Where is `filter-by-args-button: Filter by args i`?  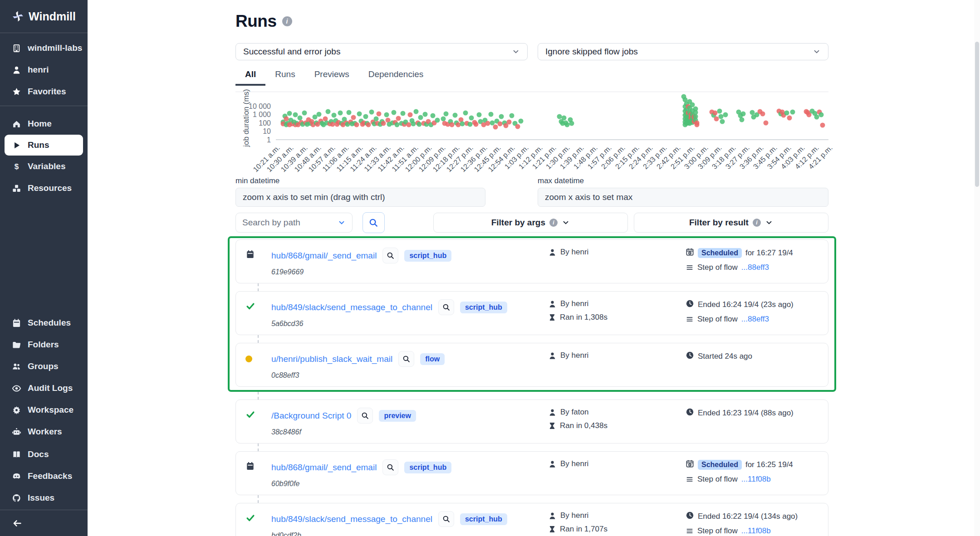
filter-by-args-button: Filter by args i is located at coordinates (531, 223).